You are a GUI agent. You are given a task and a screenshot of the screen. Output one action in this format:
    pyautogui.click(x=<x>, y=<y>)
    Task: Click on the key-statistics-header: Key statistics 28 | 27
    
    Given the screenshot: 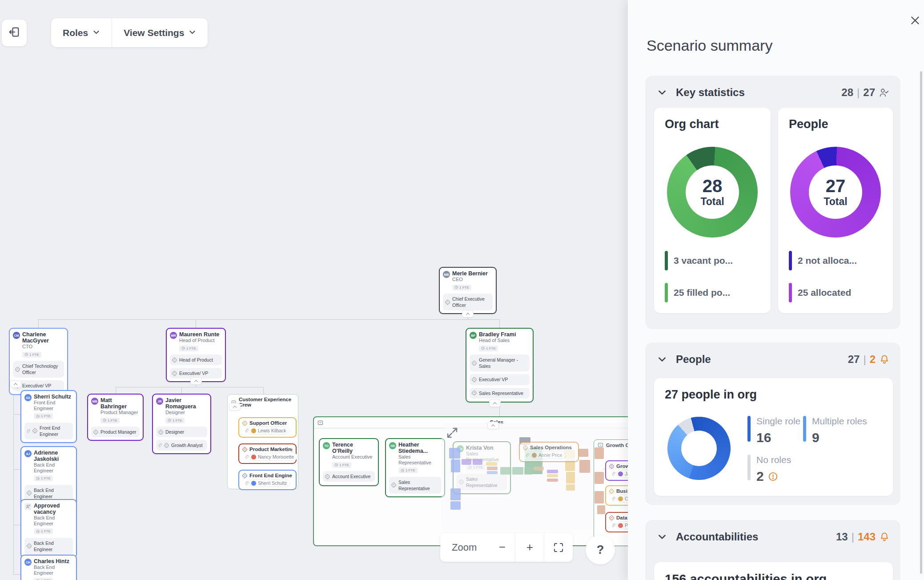 What is the action you would take?
    pyautogui.click(x=773, y=92)
    